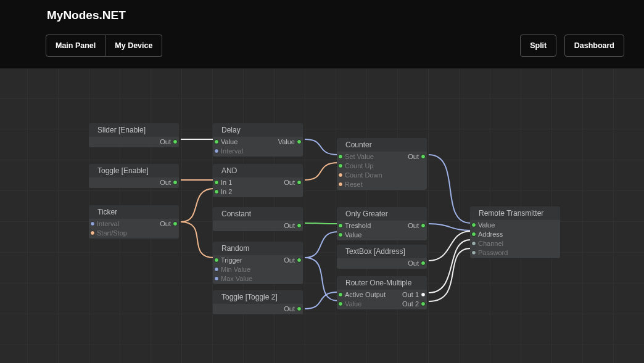 This screenshot has height=363, width=644. What do you see at coordinates (134, 222) in the screenshot?
I see `node-ticker: Ticker Interval Out Start/Stop` at bounding box center [134, 222].